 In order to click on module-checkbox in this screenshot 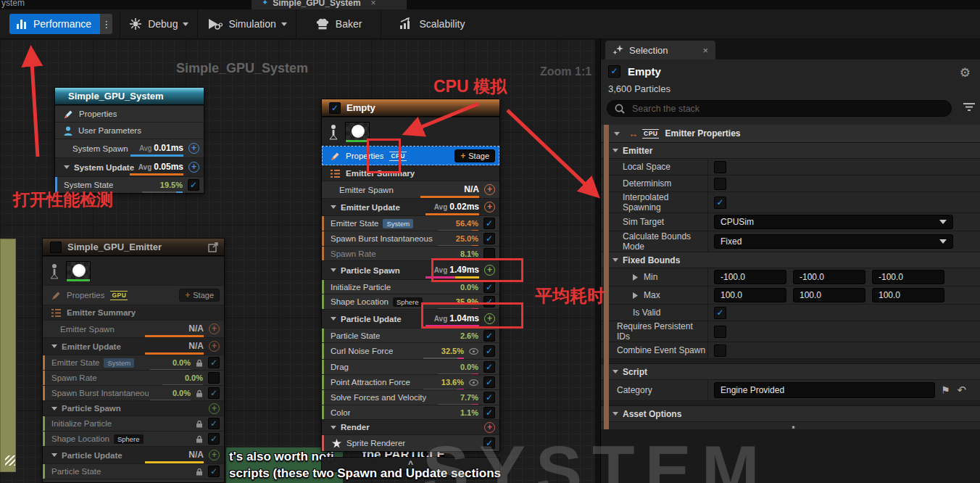, I will do `click(214, 378)`.